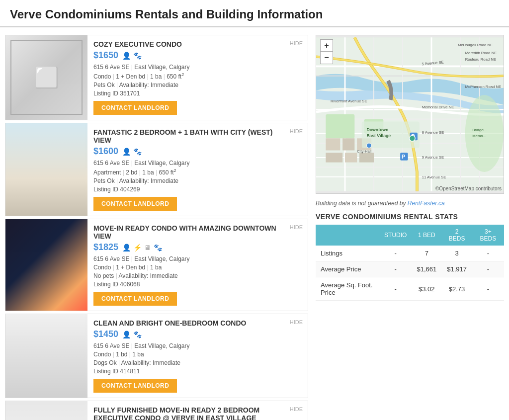 This screenshot has height=420, width=509. Describe the element at coordinates (198, 232) in the screenshot. I see `listing-title-3: MOVE-IN READY CONDO WITH AMAZING DOWNTOW…` at that location.